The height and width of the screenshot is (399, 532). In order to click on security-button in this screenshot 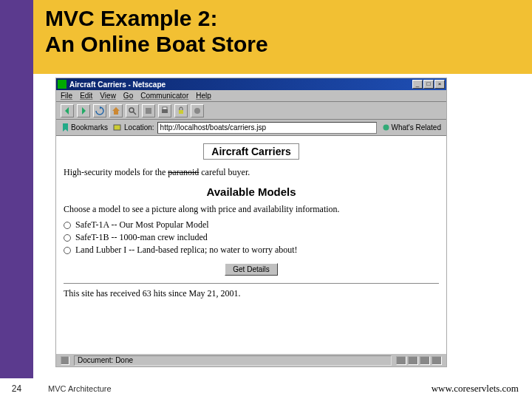, I will do `click(181, 111)`.